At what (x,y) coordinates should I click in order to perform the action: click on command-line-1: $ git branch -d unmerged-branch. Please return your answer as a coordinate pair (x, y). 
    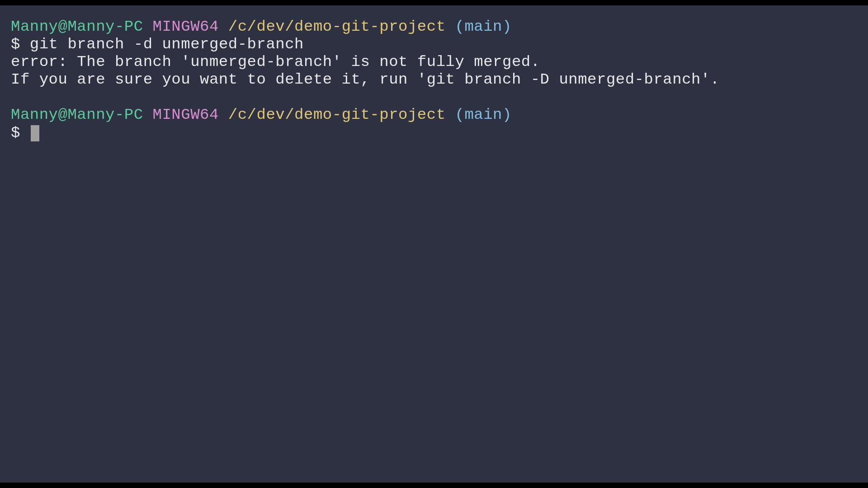
    Looking at the image, I should click on (434, 44).